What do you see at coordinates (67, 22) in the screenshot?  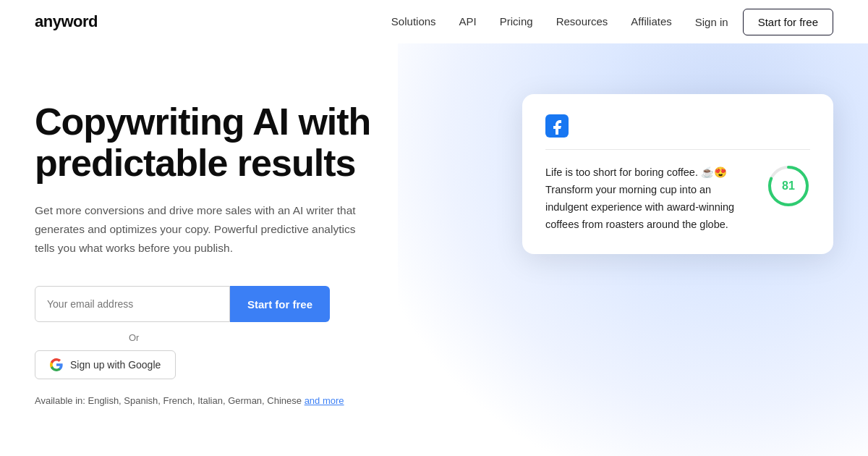 I see `brand-logo: anyword` at bounding box center [67, 22].